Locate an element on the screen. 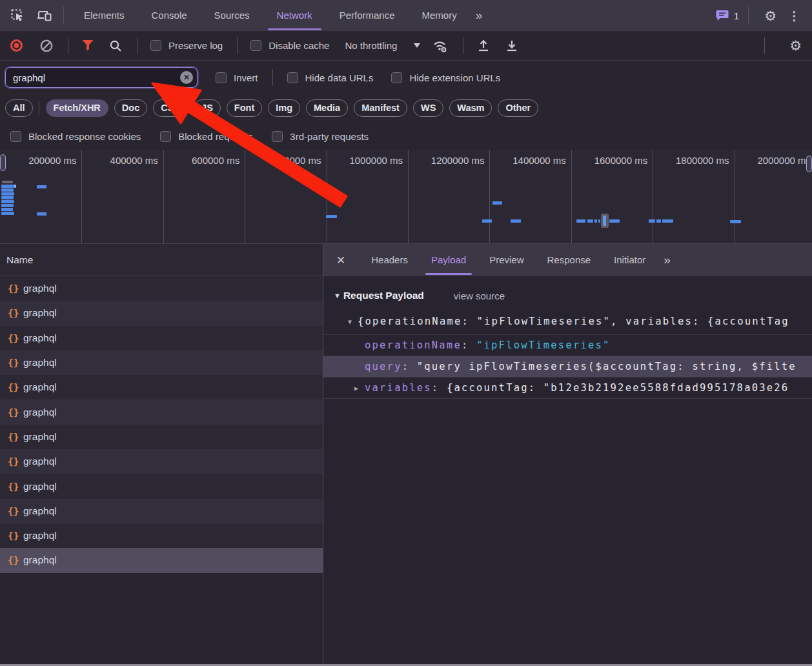 The height and width of the screenshot is (666, 812). resource-type-chip: Wasm is located at coordinates (471, 108).